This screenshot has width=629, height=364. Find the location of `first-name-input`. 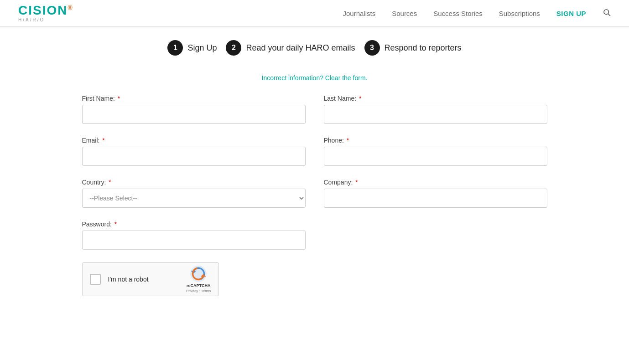

first-name-input is located at coordinates (194, 114).